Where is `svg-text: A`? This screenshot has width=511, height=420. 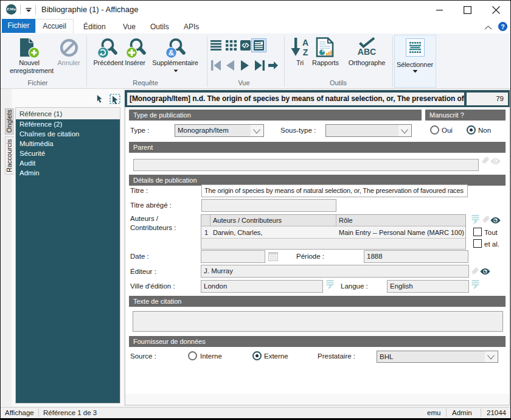
svg-text: A is located at coordinates (305, 43).